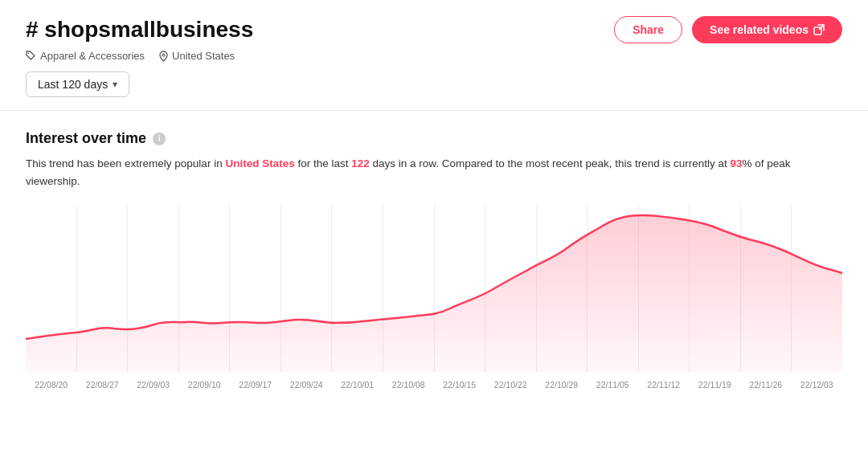 The width and height of the screenshot is (868, 457). Describe the element at coordinates (86, 138) in the screenshot. I see `section-title: Interest over time` at that location.